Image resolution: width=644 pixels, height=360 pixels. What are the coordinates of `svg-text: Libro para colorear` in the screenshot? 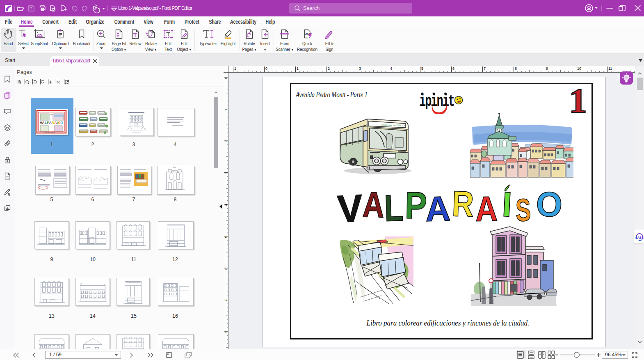 It's located at (49, 133).